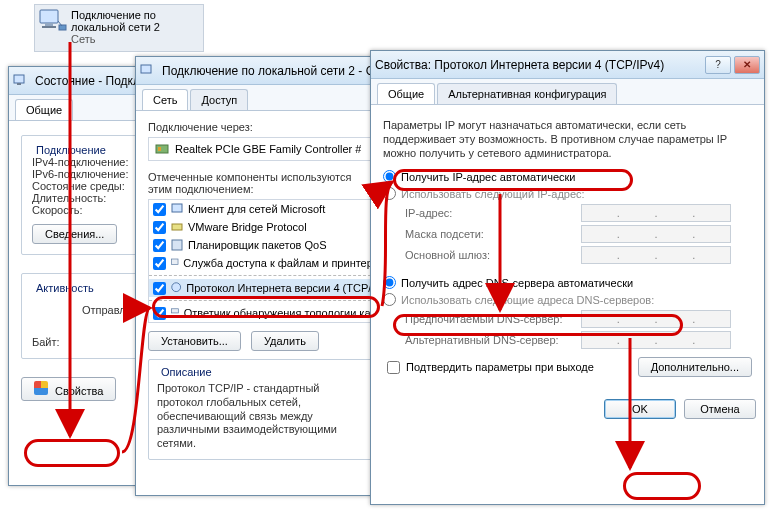  I want to click on properties-button: Свойства, so click(68, 389).